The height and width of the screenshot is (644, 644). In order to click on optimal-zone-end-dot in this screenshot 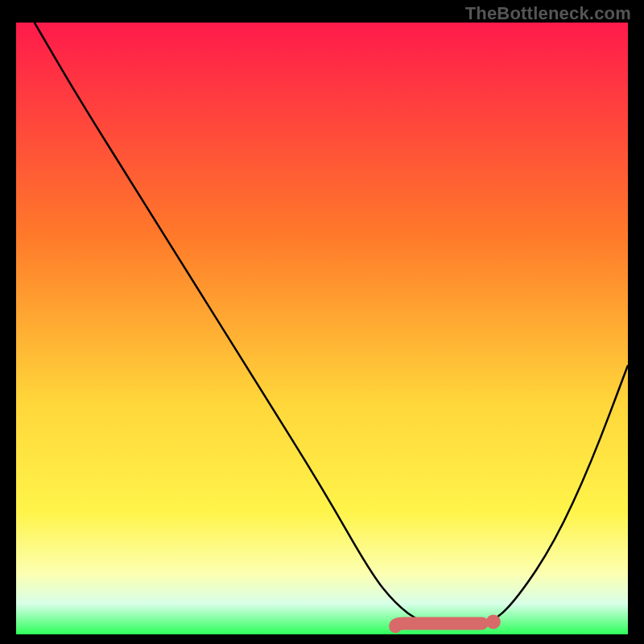, I will do `click(493, 621)`.